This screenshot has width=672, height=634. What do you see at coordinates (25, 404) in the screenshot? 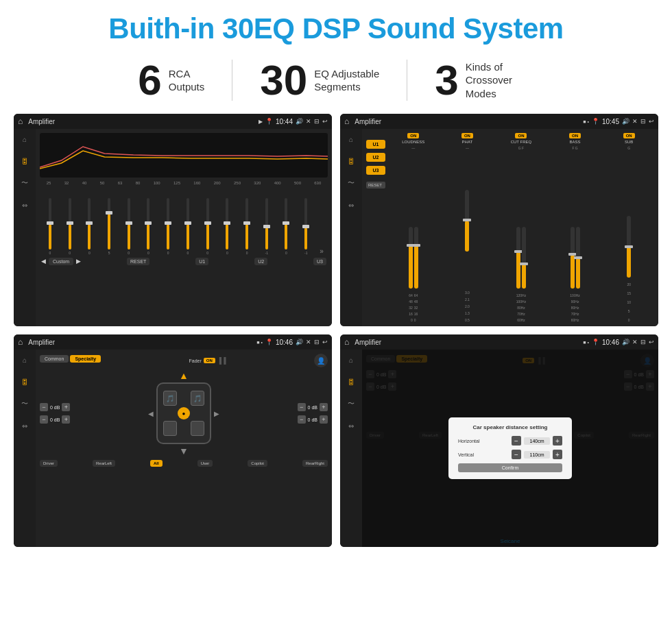
I see `sidebar-wave-3: 〜` at bounding box center [25, 404].